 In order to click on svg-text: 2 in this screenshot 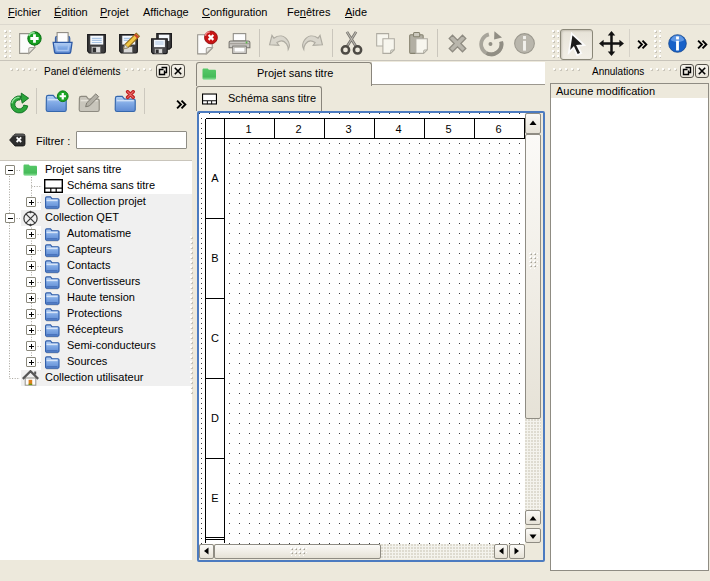, I will do `click(298, 129)`.